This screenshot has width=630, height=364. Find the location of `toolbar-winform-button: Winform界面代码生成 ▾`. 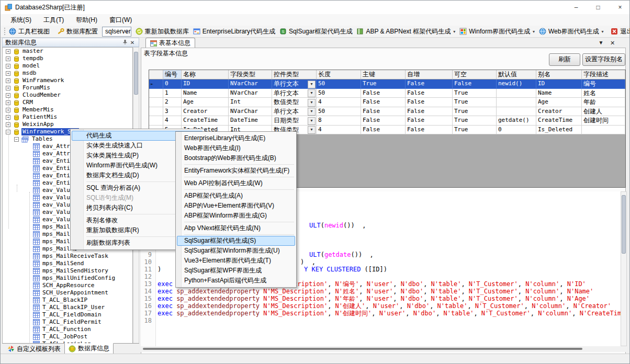

toolbar-winform-button: Winform界面代码生成 ▾ is located at coordinates (497, 31).